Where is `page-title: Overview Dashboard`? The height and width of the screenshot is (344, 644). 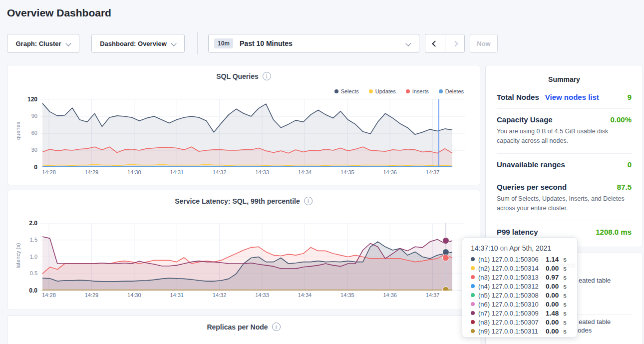 page-title: Overview Dashboard is located at coordinates (59, 13).